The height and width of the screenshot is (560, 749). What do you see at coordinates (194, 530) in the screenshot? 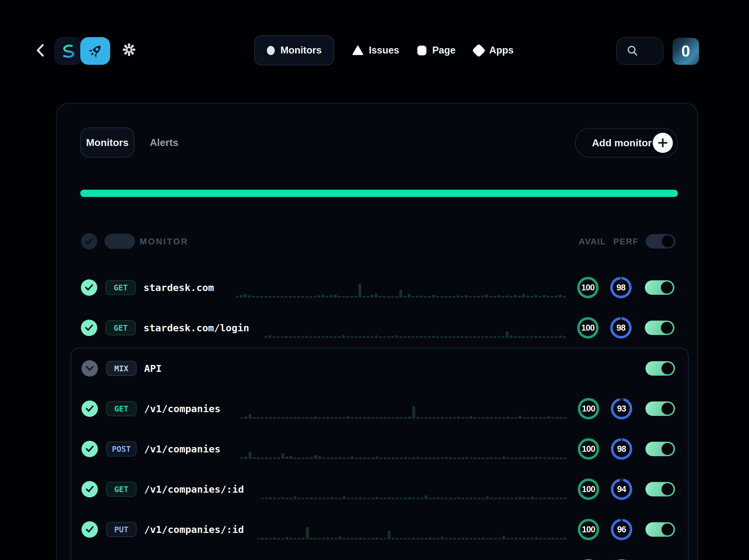
I see `monitor-name: /v1/companies/:id` at bounding box center [194, 530].